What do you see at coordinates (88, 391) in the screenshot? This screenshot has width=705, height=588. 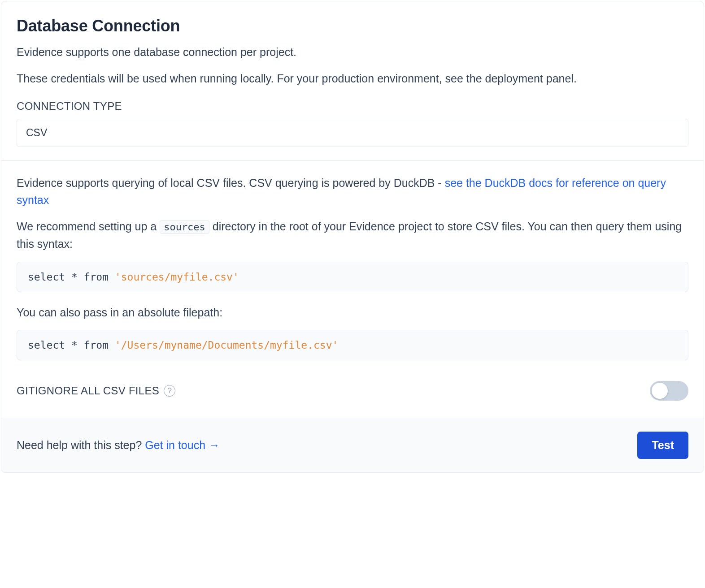 I see `gitignore-label: GITIGNORE ALL CSV FILES` at bounding box center [88, 391].